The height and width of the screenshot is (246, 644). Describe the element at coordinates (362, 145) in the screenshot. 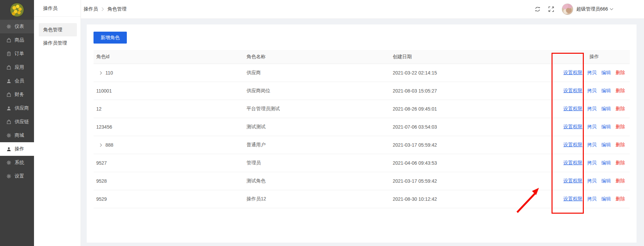

I see `table-row: 888 普通用户 2021-03-17 05:59:42 设置权限 拷贝 编辑 …` at that location.